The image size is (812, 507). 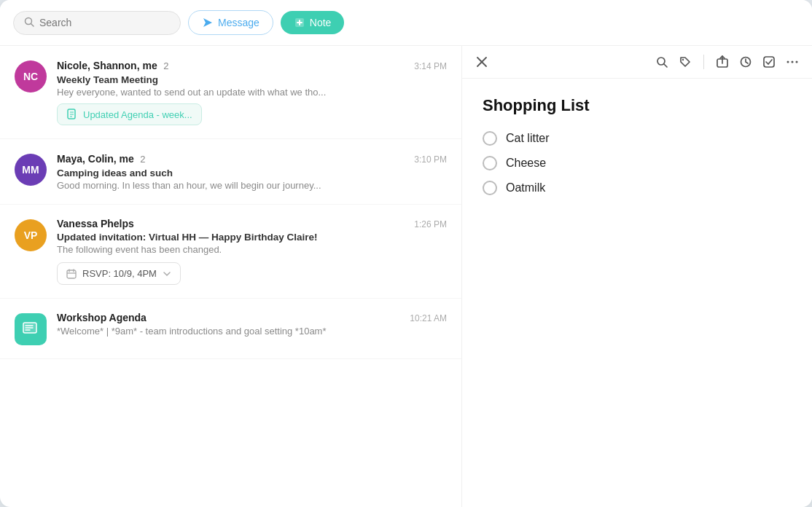 What do you see at coordinates (252, 173) in the screenshot?
I see `email-subject-2: Camping ideas and such` at bounding box center [252, 173].